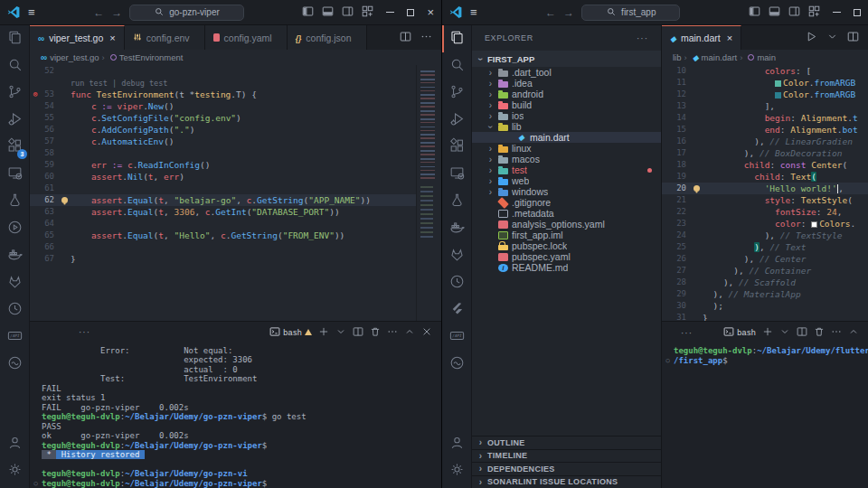 This screenshot has width=868, height=488. I want to click on tab-config-json: {} config.json, so click(327, 38).